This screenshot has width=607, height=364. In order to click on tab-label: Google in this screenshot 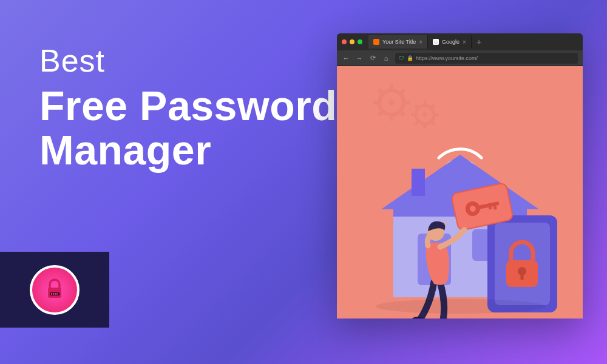, I will do `click(450, 42)`.